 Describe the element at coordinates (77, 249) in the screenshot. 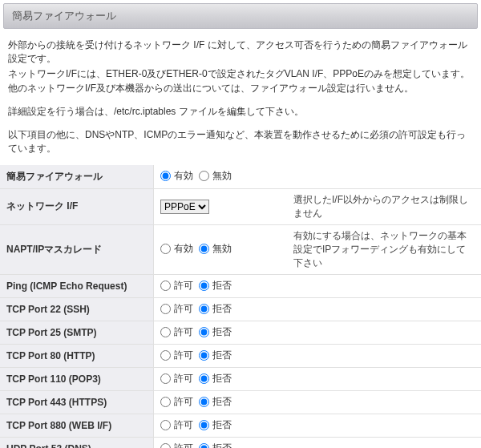

I see `label-napt: NAPT/IPマスカレード` at that location.